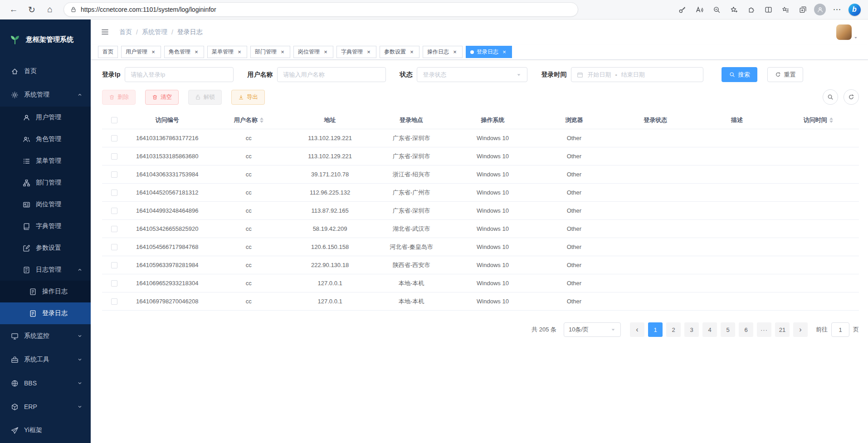 The height and width of the screenshot is (443, 868). I want to click on page-button-6: 6, so click(746, 330).